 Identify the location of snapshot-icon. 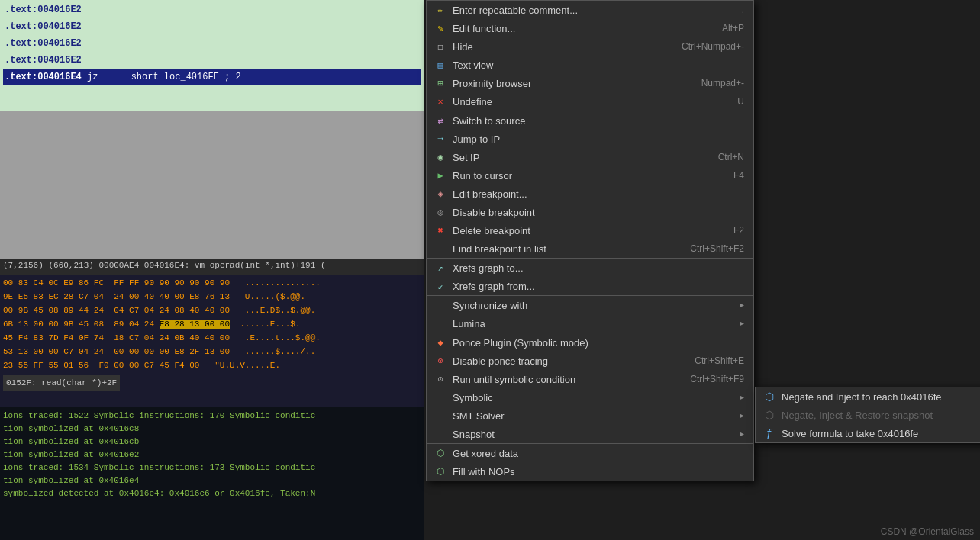
(440, 434).